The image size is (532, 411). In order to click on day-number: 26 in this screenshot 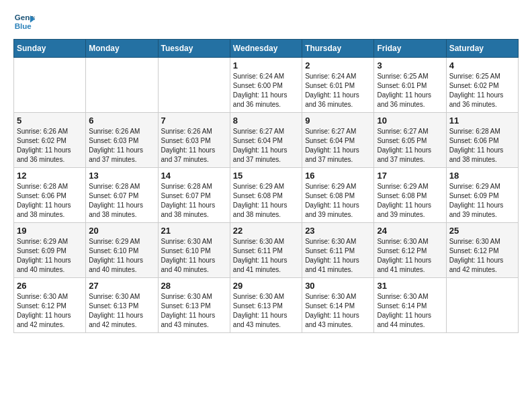, I will do `click(50, 286)`.